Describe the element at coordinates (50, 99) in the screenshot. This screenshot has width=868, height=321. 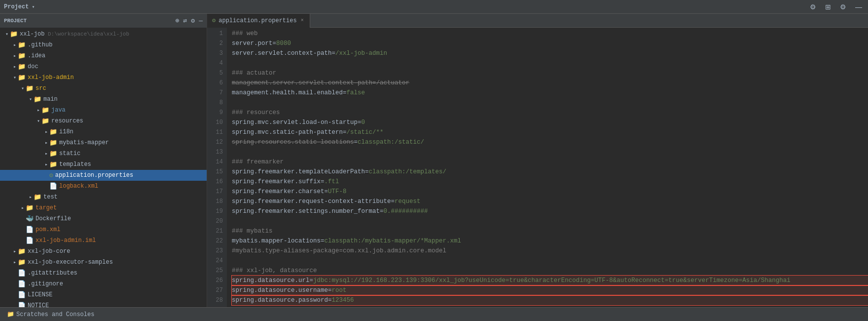
I see `tree-label: main` at that location.